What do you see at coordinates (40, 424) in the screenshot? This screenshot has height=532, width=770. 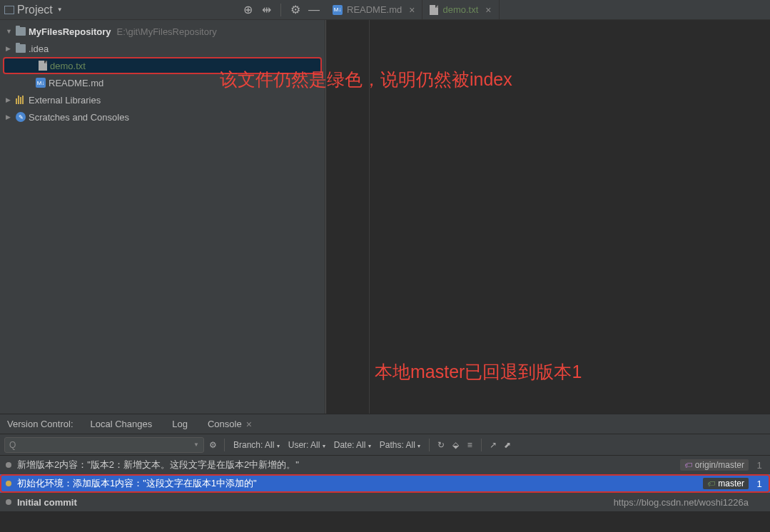 I see `vc-label: Version Control:` at bounding box center [40, 424].